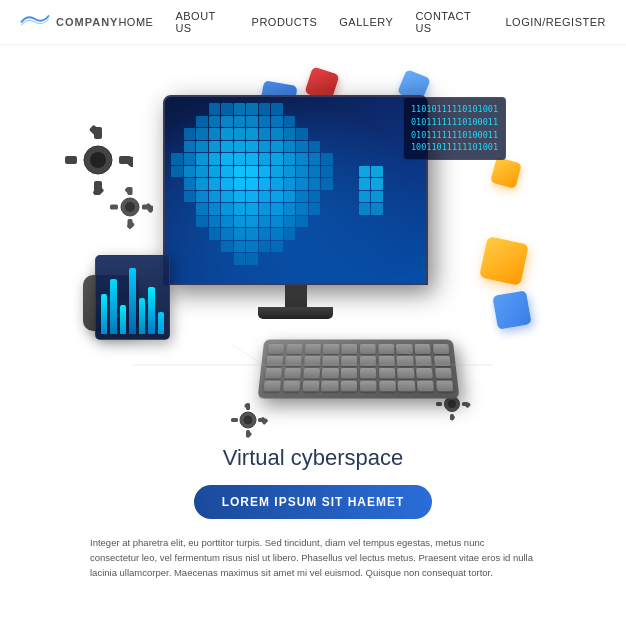 The image size is (626, 626). Describe the element at coordinates (454, 148) in the screenshot. I see `binary-line-4: 10011011111101001` at that location.